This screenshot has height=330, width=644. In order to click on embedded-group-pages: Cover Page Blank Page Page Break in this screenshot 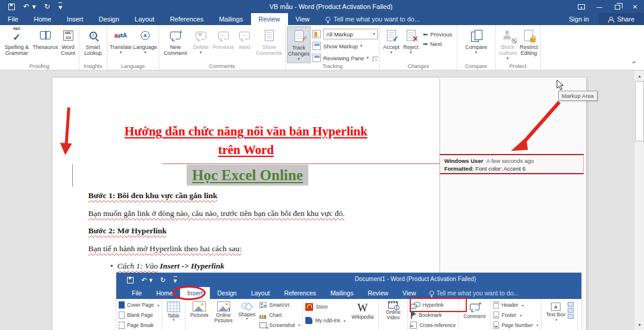, I will do `click(140, 314)`.